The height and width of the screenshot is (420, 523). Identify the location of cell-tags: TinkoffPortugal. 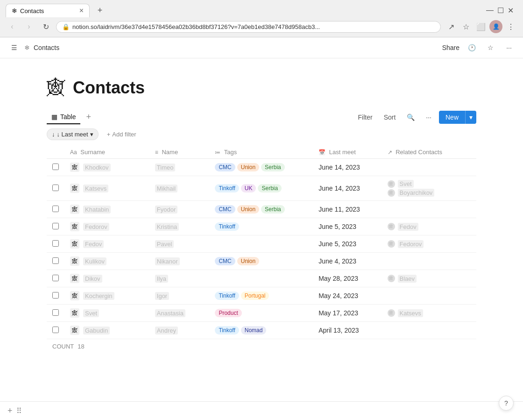
(261, 296).